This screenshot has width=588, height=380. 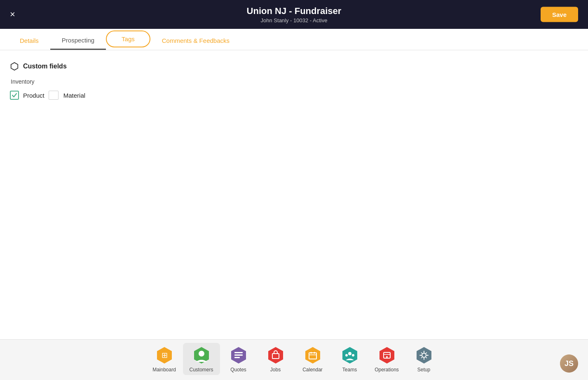 I want to click on header: × Union NJ - Fundraiser John Stanly - 10…, so click(x=294, y=14).